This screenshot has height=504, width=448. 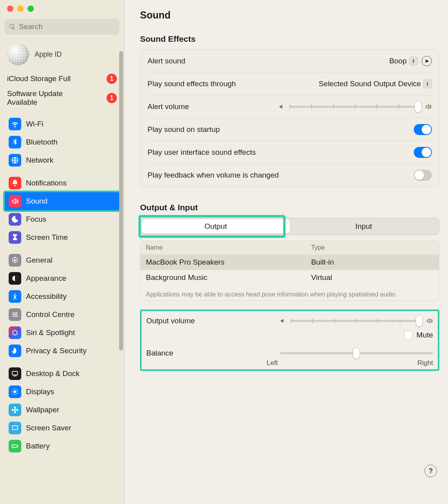 I want to click on tab-output: Output, so click(x=216, y=226).